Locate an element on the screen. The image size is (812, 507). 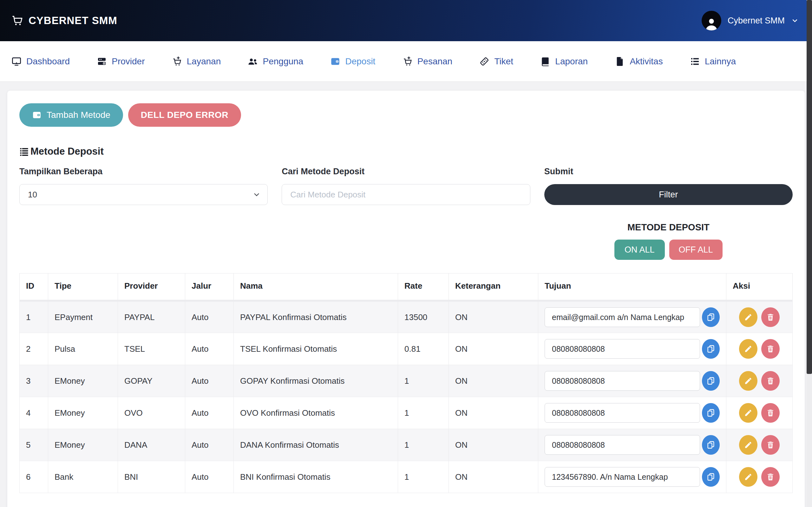
table-row: 5 EMoney DANA Auto DANA Konfirmasi Otoma… is located at coordinates (406, 445).